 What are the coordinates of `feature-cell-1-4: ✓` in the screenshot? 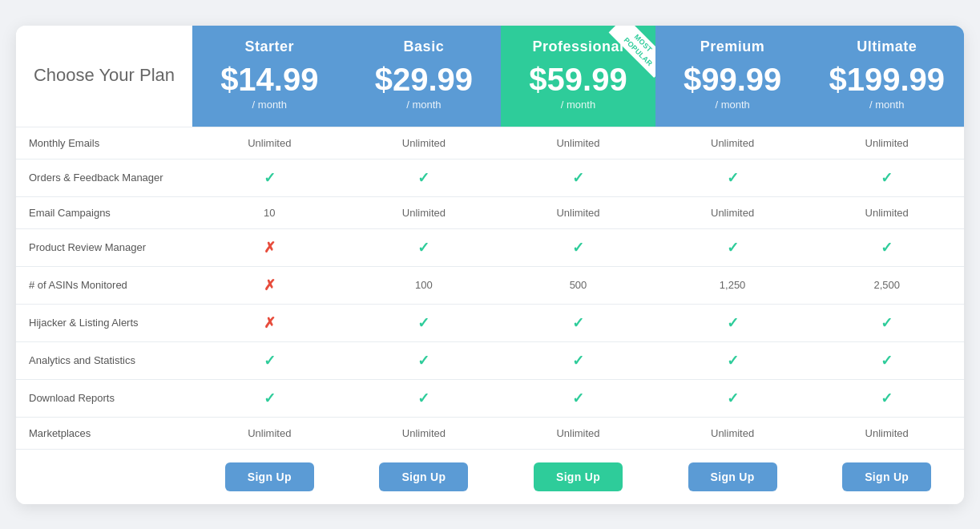 It's located at (886, 178).